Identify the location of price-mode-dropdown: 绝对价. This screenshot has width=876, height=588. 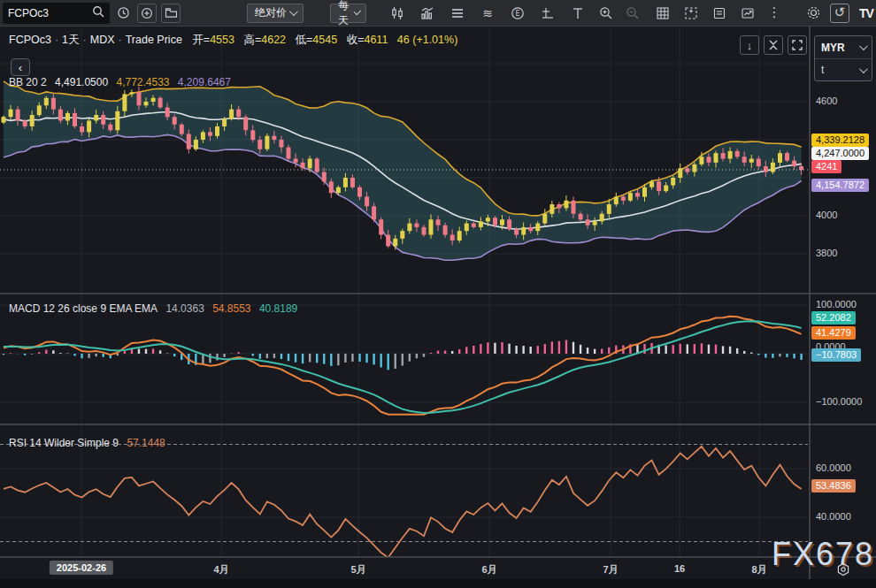
(275, 13).